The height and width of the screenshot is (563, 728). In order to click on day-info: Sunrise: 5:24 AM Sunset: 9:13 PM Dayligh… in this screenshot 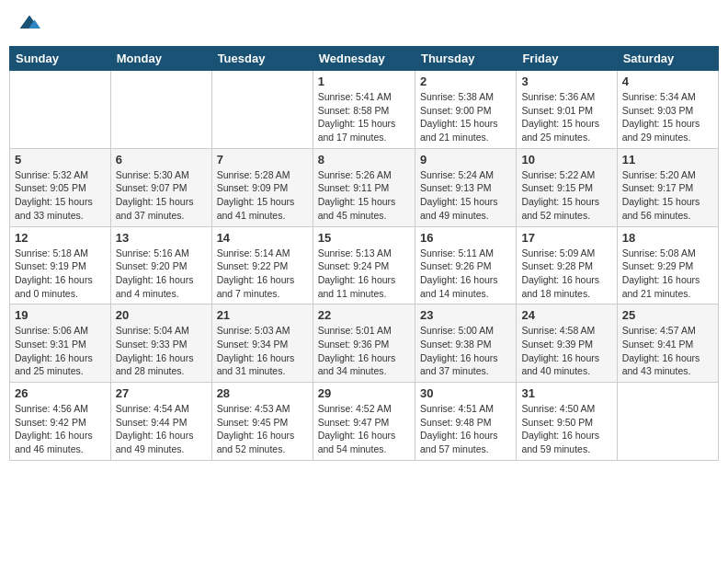, I will do `click(465, 195)`.